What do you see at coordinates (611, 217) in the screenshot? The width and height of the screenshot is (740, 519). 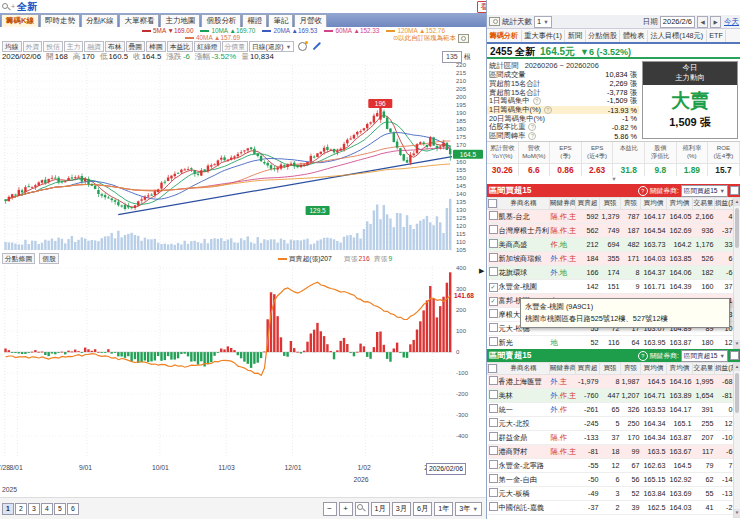 I see `table-row: 凱基-台北隔,作,主5921,379787164.17164.052,1664` at bounding box center [611, 217].